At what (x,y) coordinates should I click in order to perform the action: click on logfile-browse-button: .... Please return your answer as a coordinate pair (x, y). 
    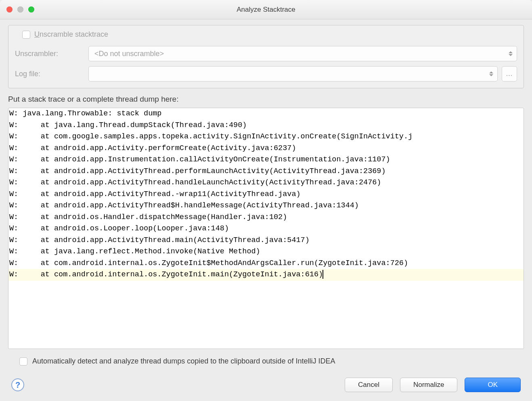
    Looking at the image, I should click on (509, 74).